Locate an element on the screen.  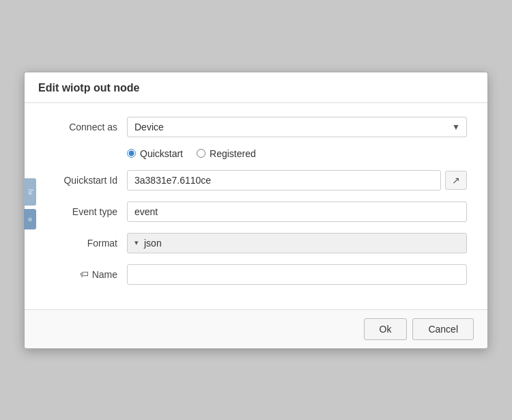
quickstart-id-input-group: ↗ is located at coordinates (297, 180).